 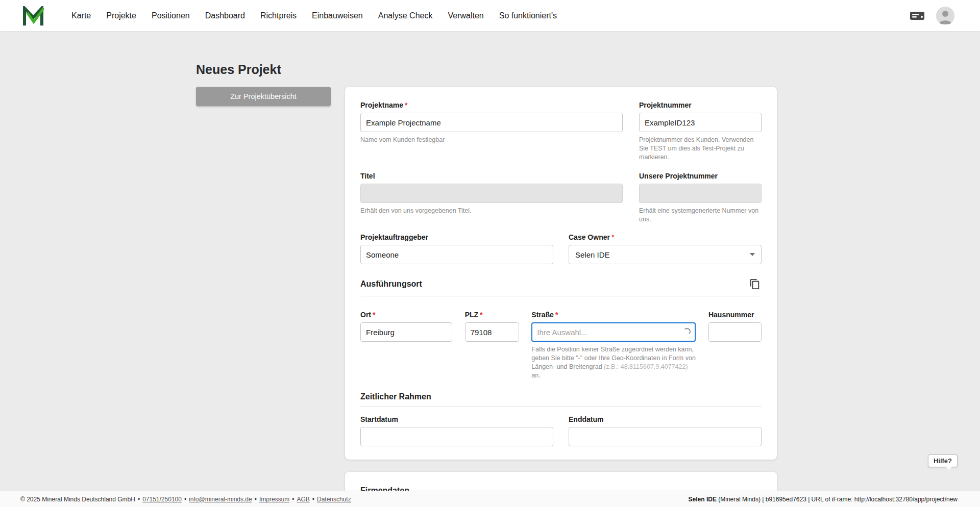 What do you see at coordinates (700, 122) in the screenshot?
I see `projektnummer-input` at bounding box center [700, 122].